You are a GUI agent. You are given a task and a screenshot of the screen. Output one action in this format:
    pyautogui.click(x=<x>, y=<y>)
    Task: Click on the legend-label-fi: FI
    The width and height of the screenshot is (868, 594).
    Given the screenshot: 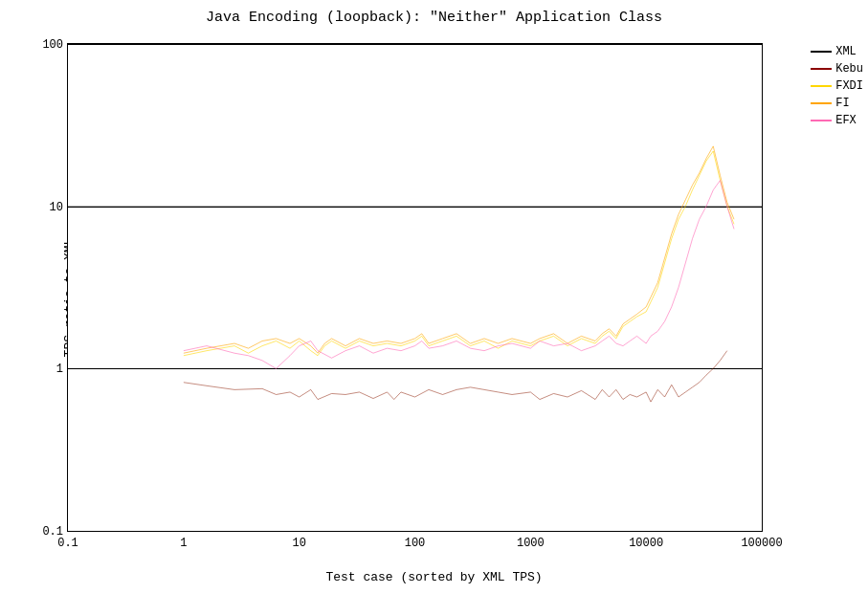 What is the action you would take?
    pyautogui.click(x=842, y=103)
    